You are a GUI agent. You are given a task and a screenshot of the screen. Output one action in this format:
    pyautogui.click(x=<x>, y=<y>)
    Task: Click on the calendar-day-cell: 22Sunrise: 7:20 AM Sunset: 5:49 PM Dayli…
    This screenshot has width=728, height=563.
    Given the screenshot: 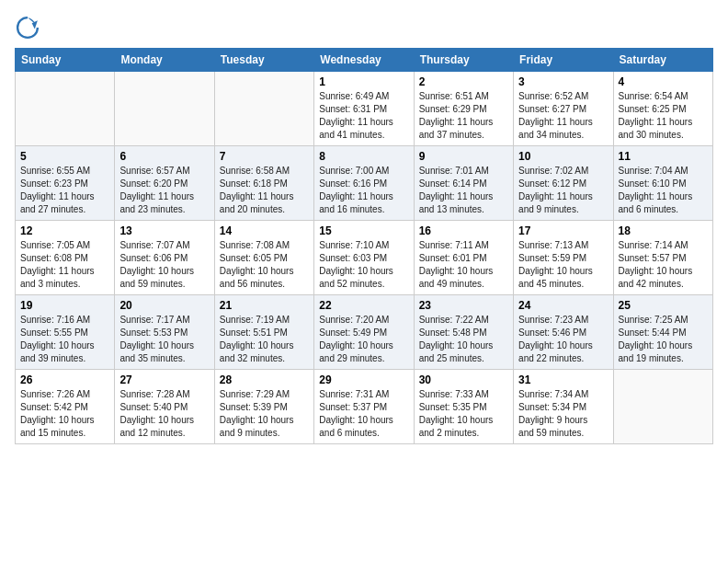 What is the action you would take?
    pyautogui.click(x=364, y=333)
    